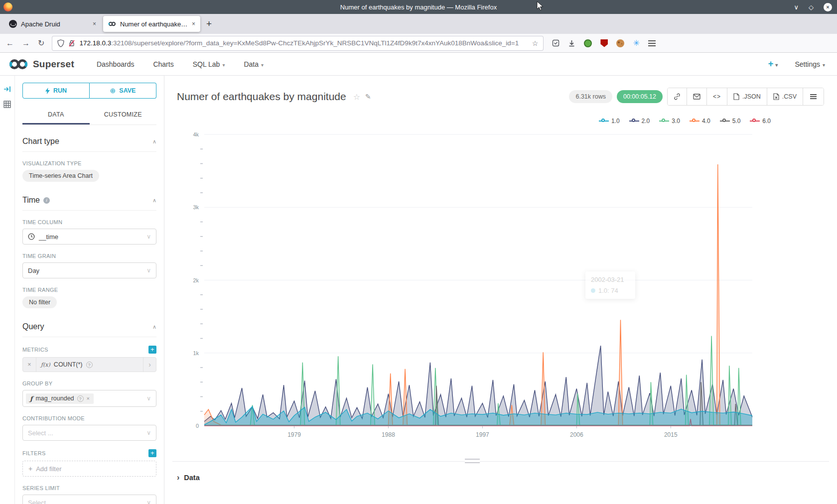 The image size is (837, 504). Describe the element at coordinates (90, 488) in the screenshot. I see `series-limit-label: SERIES LIMIT` at that location.